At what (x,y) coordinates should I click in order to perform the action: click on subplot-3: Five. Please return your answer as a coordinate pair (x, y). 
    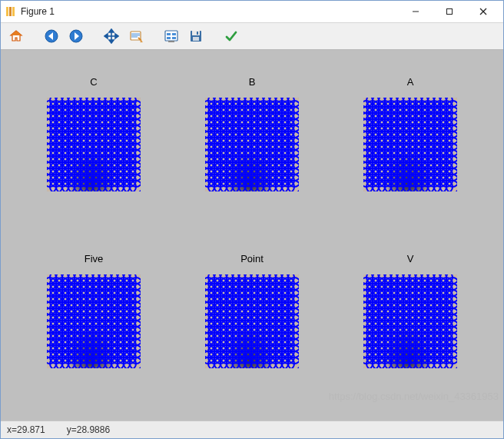
    Looking at the image, I should click on (94, 318).